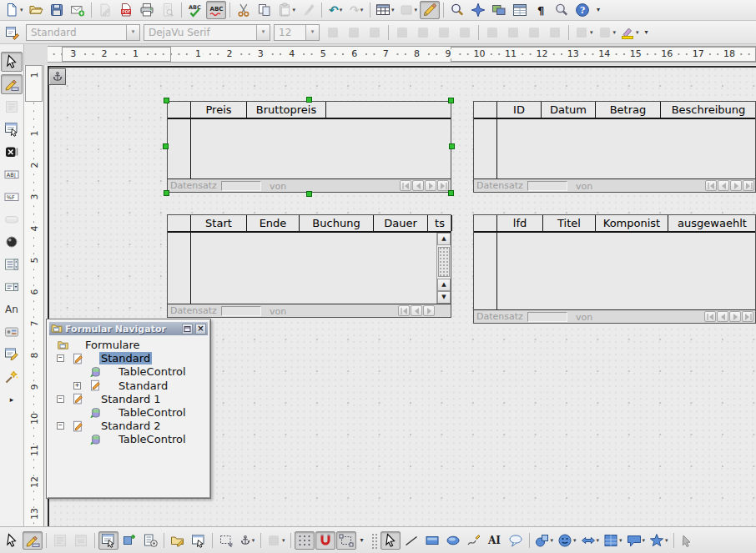  What do you see at coordinates (33, 540) in the screenshot?
I see `design-mode-button` at bounding box center [33, 540].